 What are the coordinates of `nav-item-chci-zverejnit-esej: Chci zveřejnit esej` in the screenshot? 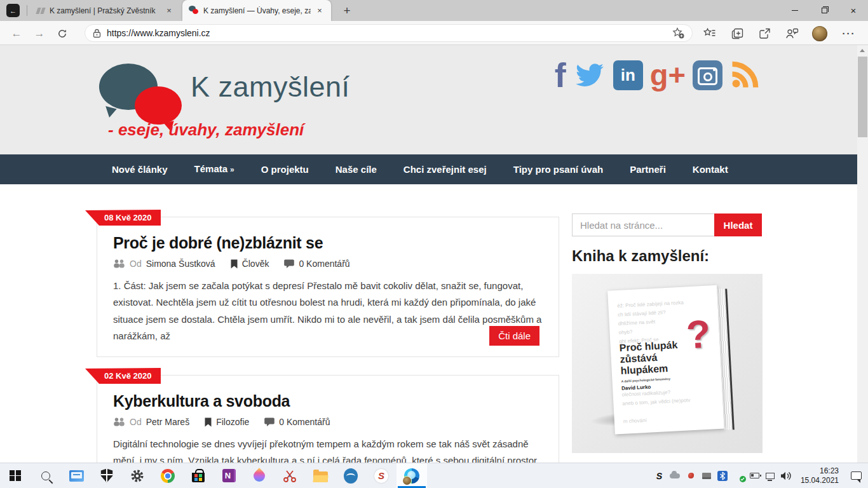 It's located at (445, 169).